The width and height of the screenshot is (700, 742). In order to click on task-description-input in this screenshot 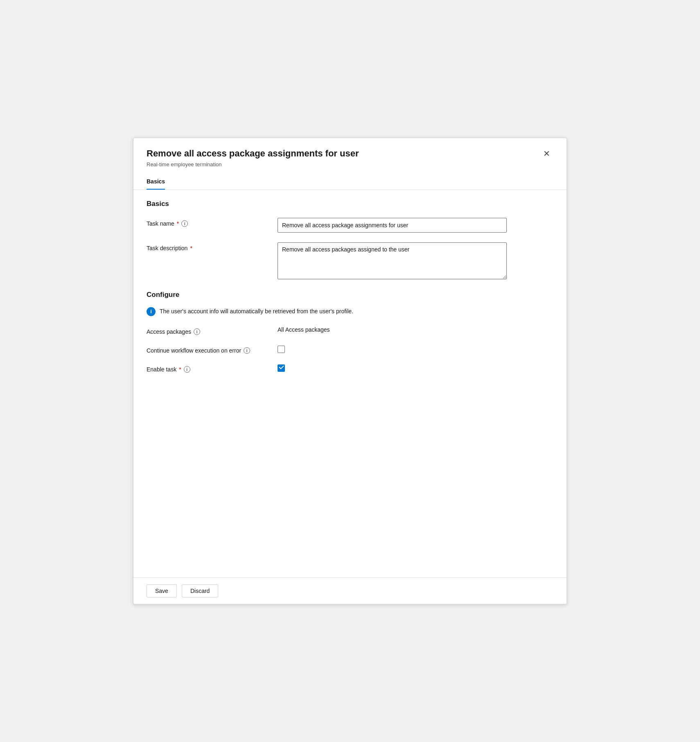, I will do `click(392, 261)`.